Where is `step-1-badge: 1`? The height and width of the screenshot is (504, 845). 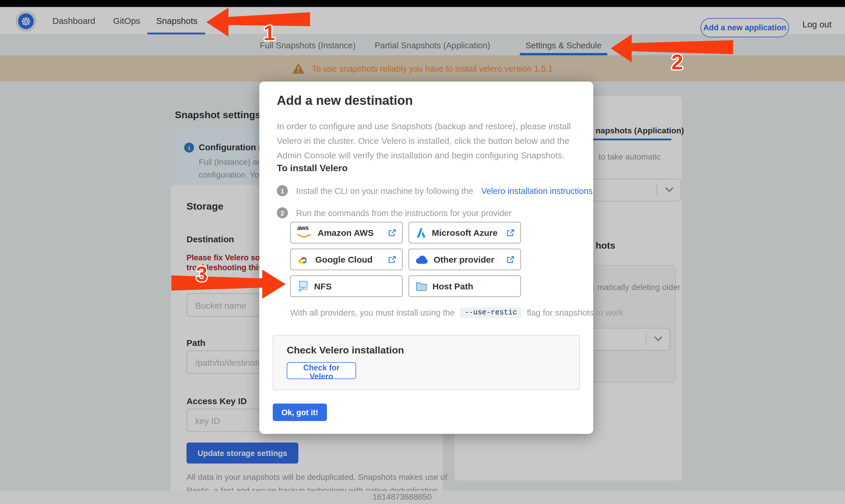
step-1-badge: 1 is located at coordinates (282, 191).